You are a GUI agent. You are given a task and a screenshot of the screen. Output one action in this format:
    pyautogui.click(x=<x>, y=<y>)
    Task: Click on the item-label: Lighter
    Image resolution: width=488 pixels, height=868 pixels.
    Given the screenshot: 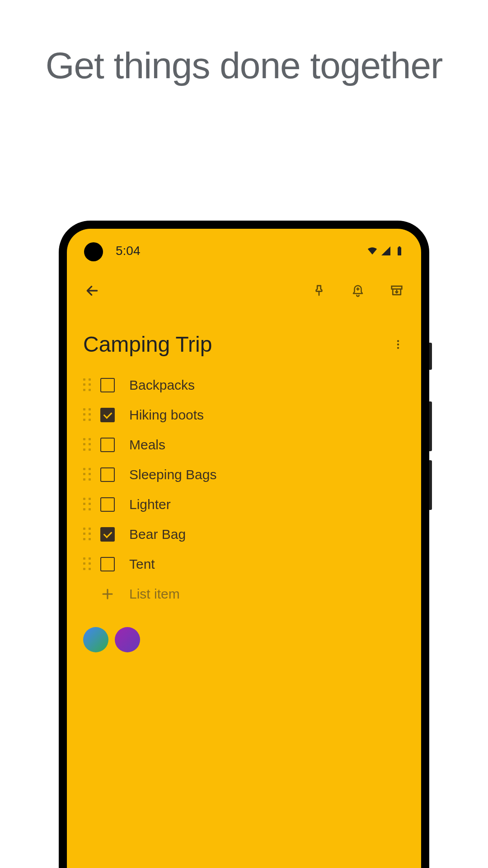 What is the action you would take?
    pyautogui.click(x=150, y=505)
    